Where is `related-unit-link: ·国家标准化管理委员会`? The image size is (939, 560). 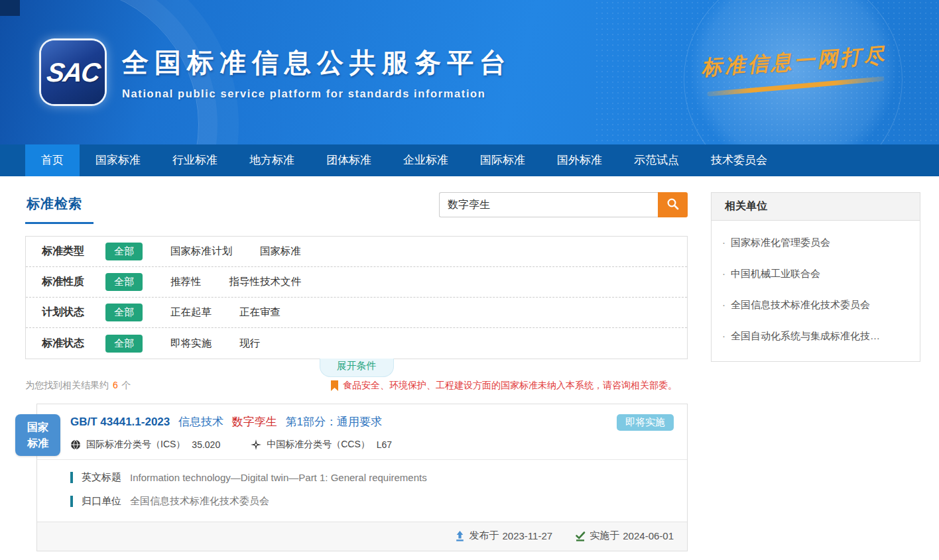
related-unit-link: ·国家标准化管理委员会 is located at coordinates (816, 243).